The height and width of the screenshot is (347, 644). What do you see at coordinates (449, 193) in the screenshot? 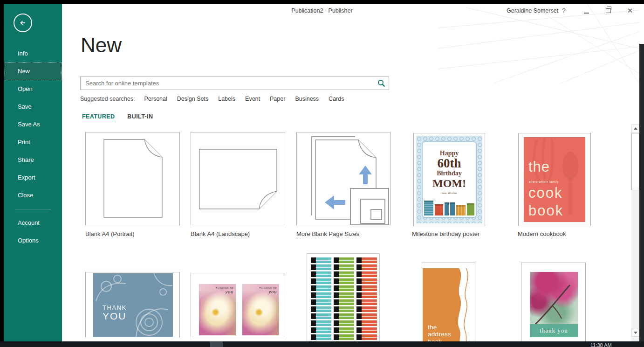
I see `poster-line-love: love, all of us` at bounding box center [449, 193].